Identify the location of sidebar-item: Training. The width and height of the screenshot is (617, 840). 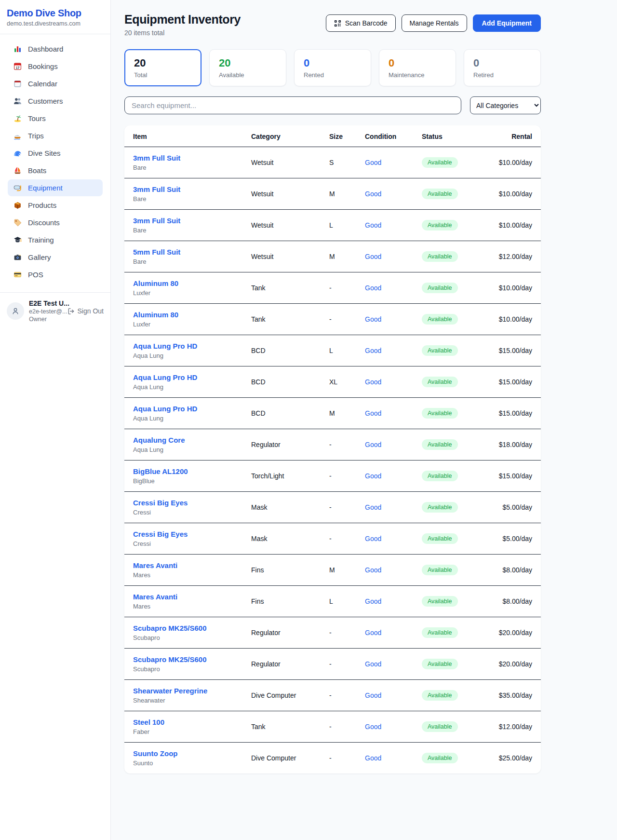
(55, 240).